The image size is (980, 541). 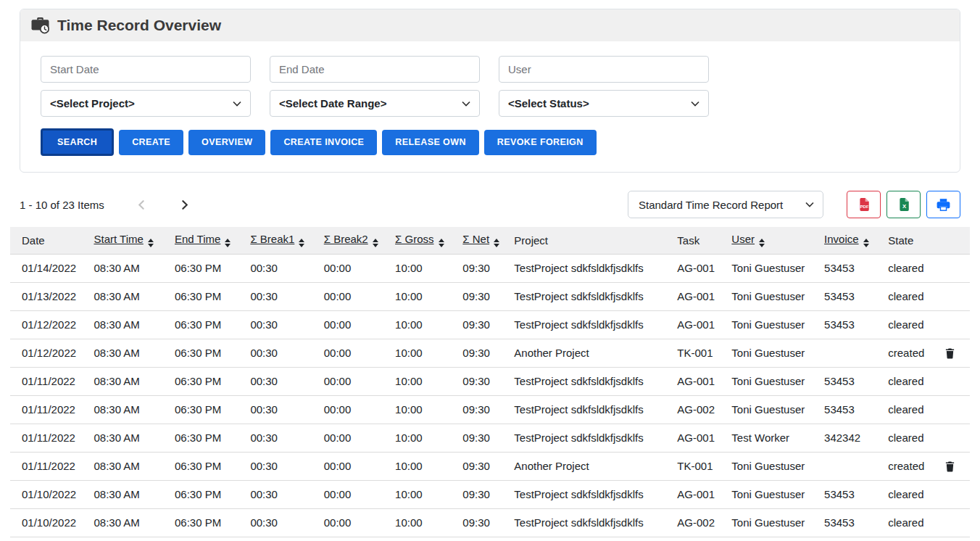 What do you see at coordinates (490, 409) in the screenshot?
I see `table-row: 01/11/2022 08:30 AM 06:30 PM 00:30 00:00…` at bounding box center [490, 409].